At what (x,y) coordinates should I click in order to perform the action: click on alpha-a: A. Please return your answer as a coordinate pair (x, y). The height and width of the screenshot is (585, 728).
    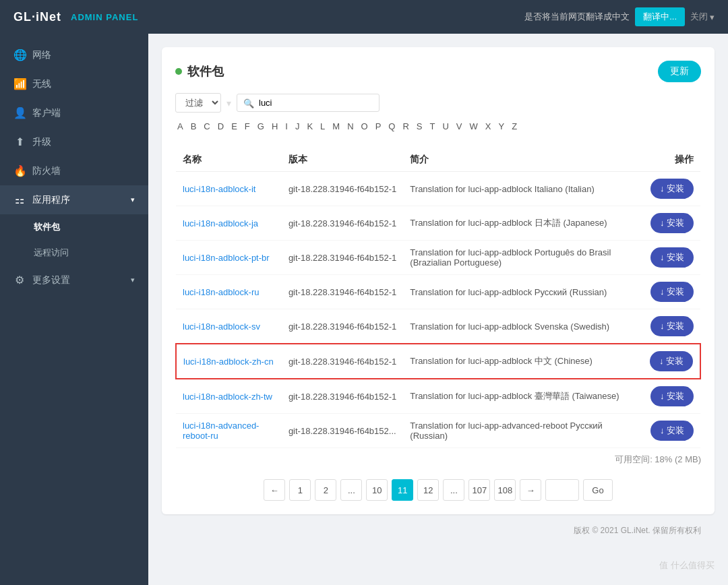
    Looking at the image, I should click on (181, 127).